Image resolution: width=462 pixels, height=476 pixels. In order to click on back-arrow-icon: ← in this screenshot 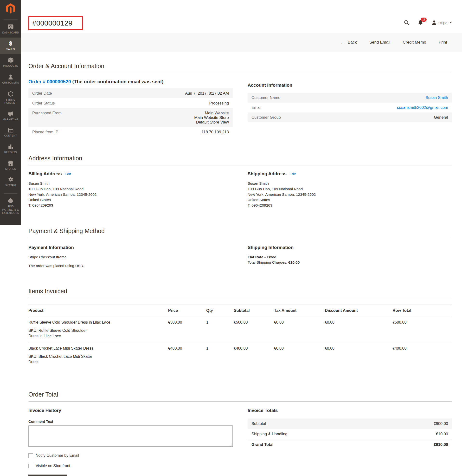, I will do `click(343, 42)`.